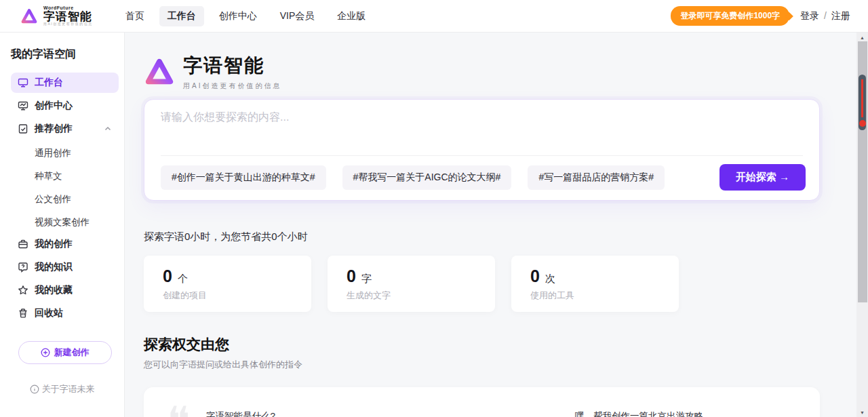 This screenshot has height=417, width=868. Describe the element at coordinates (228, 283) in the screenshot. I see `stat-card-projects: 0 个 创建的项目` at that location.